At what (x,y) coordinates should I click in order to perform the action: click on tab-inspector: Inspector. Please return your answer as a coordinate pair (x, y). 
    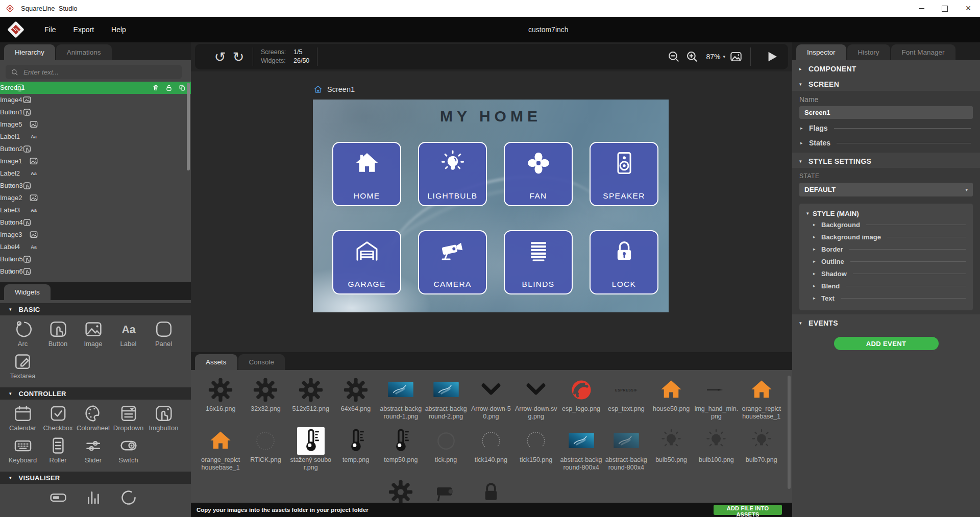
    Looking at the image, I should click on (821, 52).